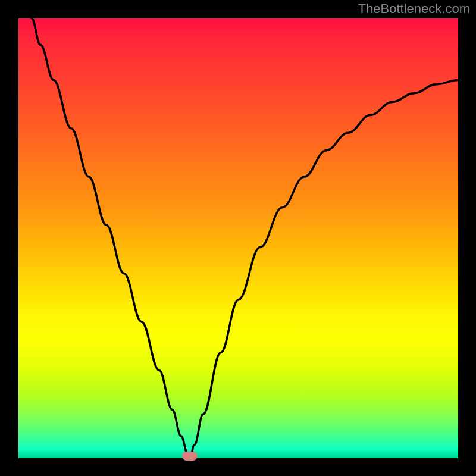 Image resolution: width=476 pixels, height=476 pixels. I want to click on optimal-point-marker, so click(190, 456).